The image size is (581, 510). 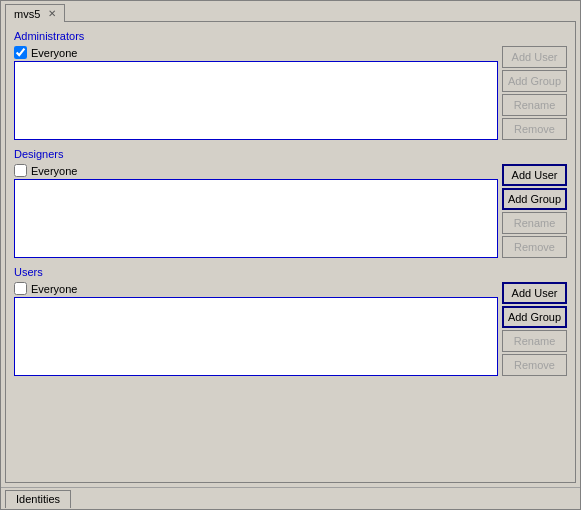 I want to click on administrators-list, so click(x=256, y=100).